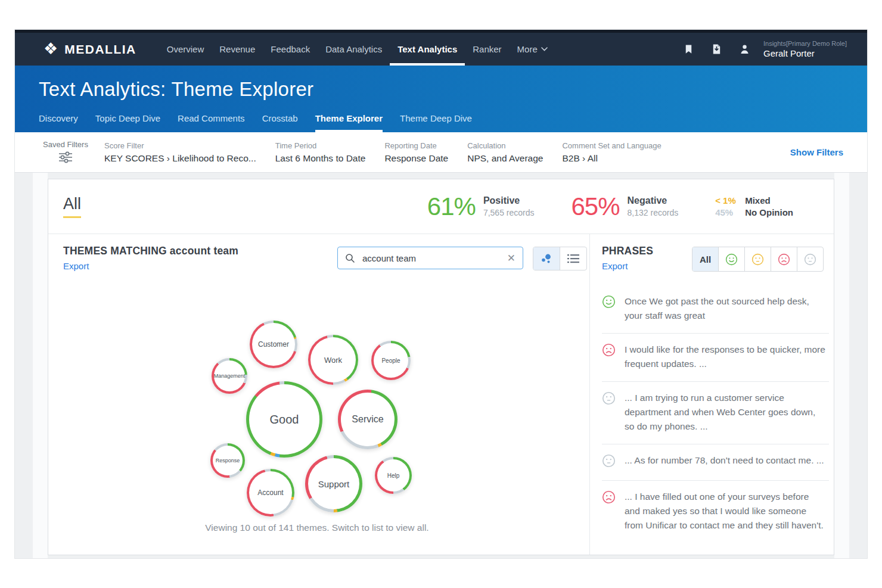 This screenshot has height=588, width=882. What do you see at coordinates (151, 251) in the screenshot?
I see `themes-title: THEMES MATCHING account team` at bounding box center [151, 251].